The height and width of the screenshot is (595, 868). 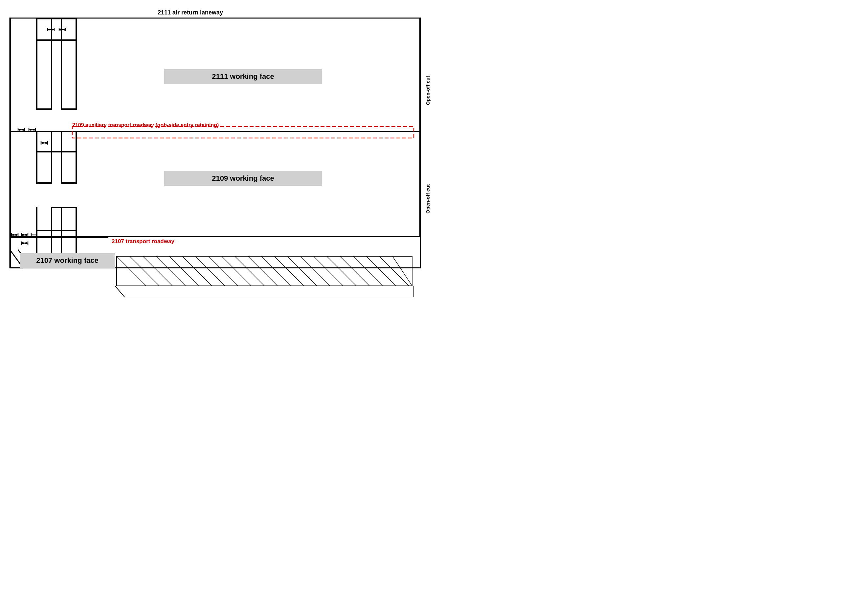 What do you see at coordinates (146, 125) in the screenshot?
I see `label-aux-transport-2109: 2109 auxiliary transport roadway (gob-si…` at bounding box center [146, 125].